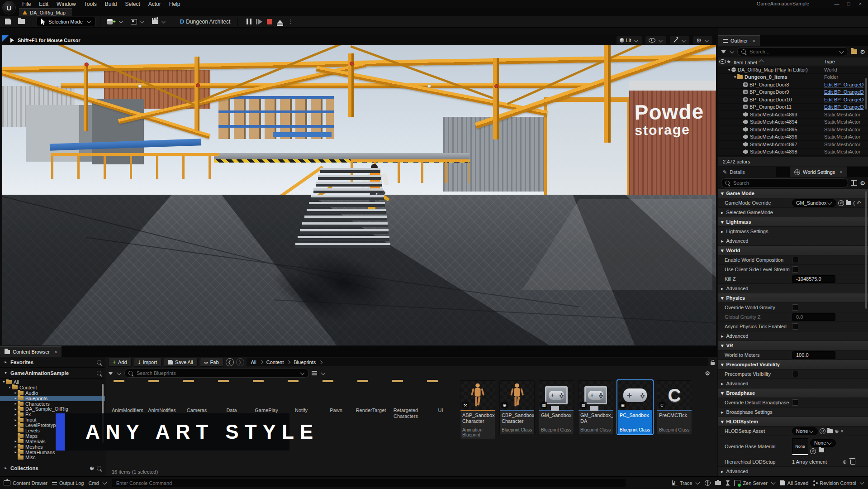  Describe the element at coordinates (25, 483) in the screenshot. I see `content-drawer-button: Content Drawer` at that location.